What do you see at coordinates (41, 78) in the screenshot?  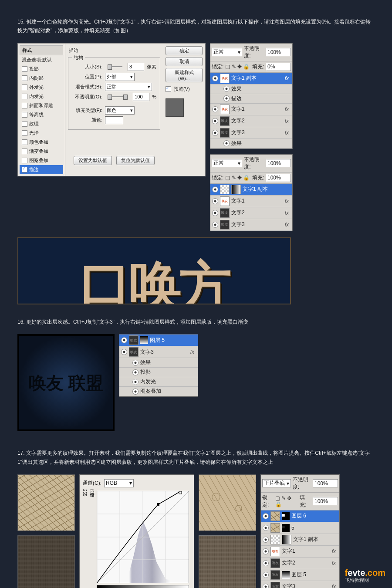 I see `inner-shadow-opt: 内阴影` at bounding box center [41, 78].